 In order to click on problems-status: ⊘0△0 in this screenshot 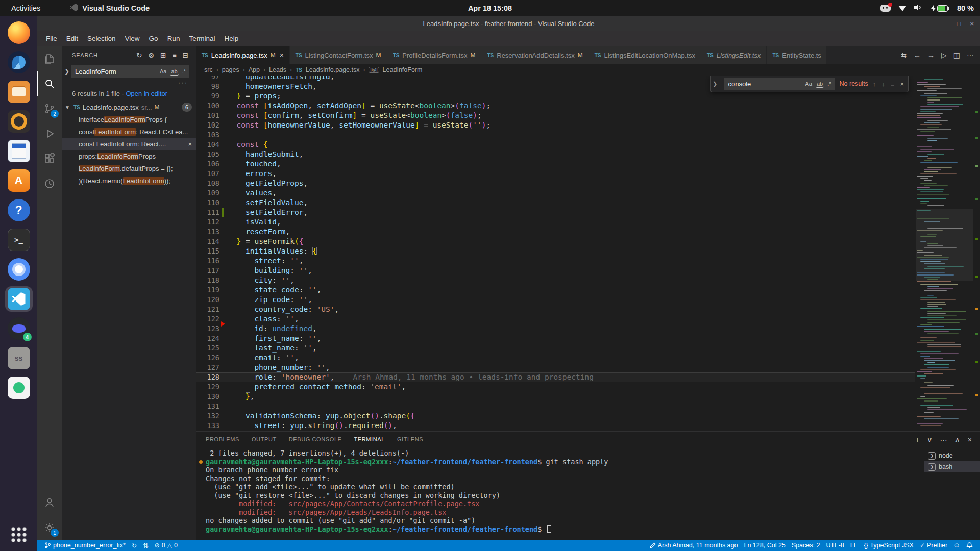, I will do `click(166, 545)`.